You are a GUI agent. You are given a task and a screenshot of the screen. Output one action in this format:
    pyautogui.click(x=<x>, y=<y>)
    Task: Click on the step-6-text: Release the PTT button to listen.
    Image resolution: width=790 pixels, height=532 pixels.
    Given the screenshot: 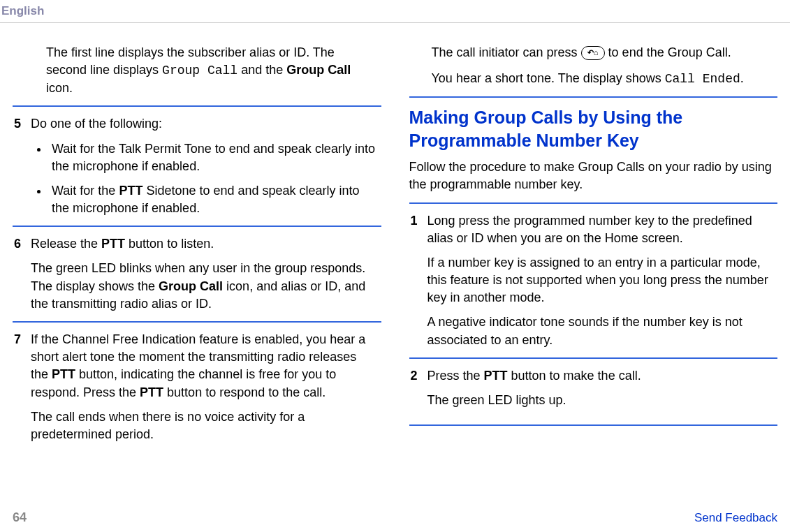 What is the action you would take?
    pyautogui.click(x=204, y=244)
    